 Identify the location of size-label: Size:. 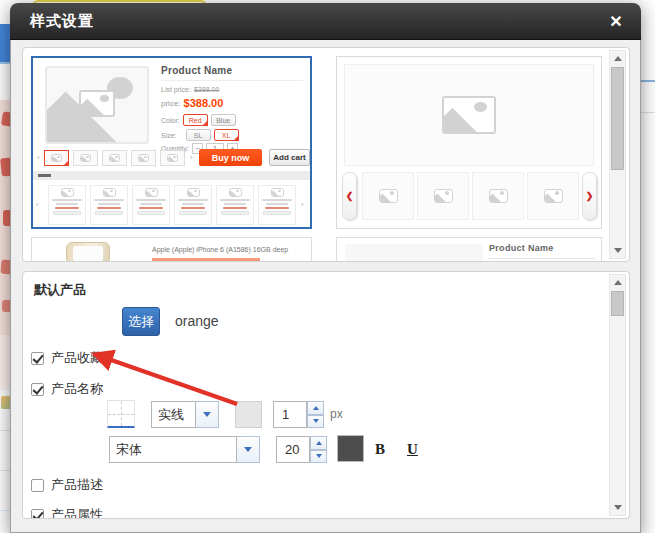
(169, 136).